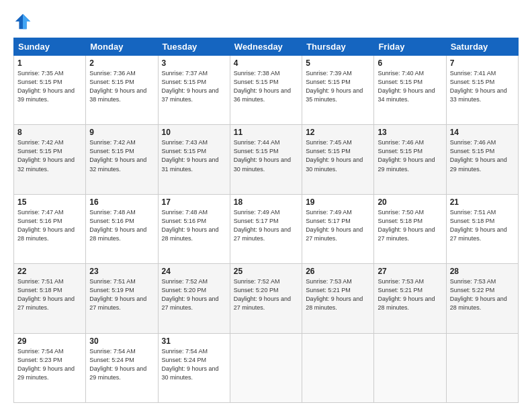 This screenshot has width=532, height=411. What do you see at coordinates (410, 90) in the screenshot?
I see `calendar-cell: 6 Sunrise: 7:40 AMSunset: 5:15 PMDayligh…` at bounding box center [410, 90].